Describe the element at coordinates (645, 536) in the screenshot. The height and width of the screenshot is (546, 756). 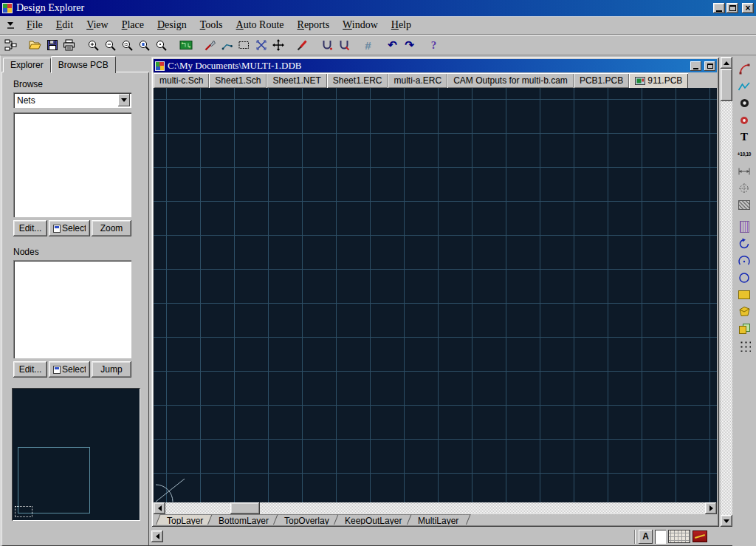
I see `font-toggle-button: A` at that location.